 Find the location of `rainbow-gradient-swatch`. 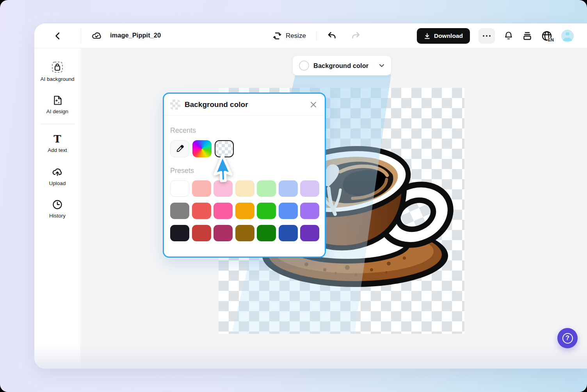

rainbow-gradient-swatch is located at coordinates (202, 149).